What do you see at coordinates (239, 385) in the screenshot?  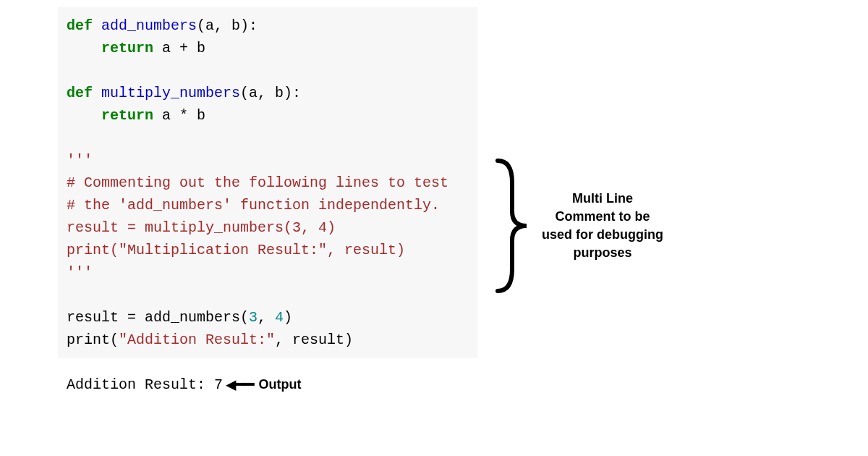 I see `arrow-left-icon: ◀━━` at bounding box center [239, 385].